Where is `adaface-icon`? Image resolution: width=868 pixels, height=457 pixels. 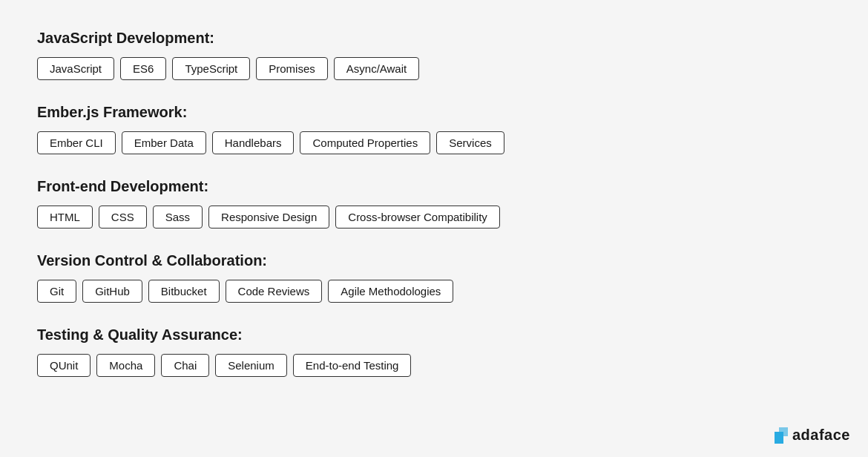 adaface-icon is located at coordinates (781, 435).